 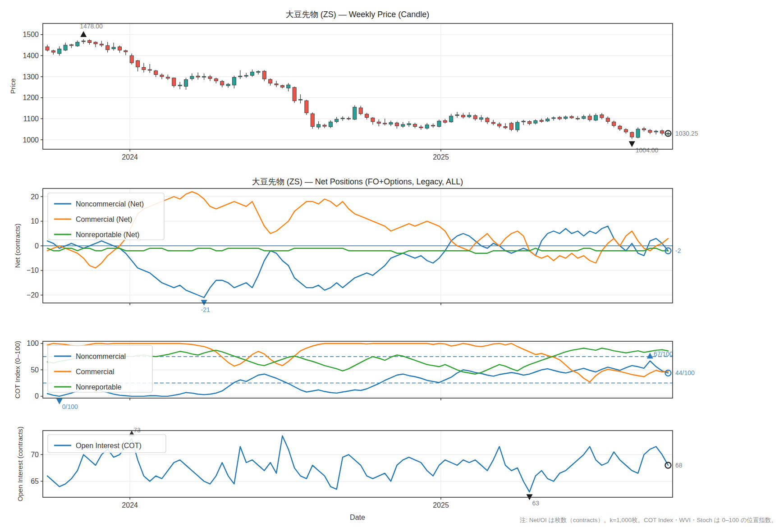 What do you see at coordinates (31, 140) in the screenshot?
I see `y-tick-label: 1000` at bounding box center [31, 140].